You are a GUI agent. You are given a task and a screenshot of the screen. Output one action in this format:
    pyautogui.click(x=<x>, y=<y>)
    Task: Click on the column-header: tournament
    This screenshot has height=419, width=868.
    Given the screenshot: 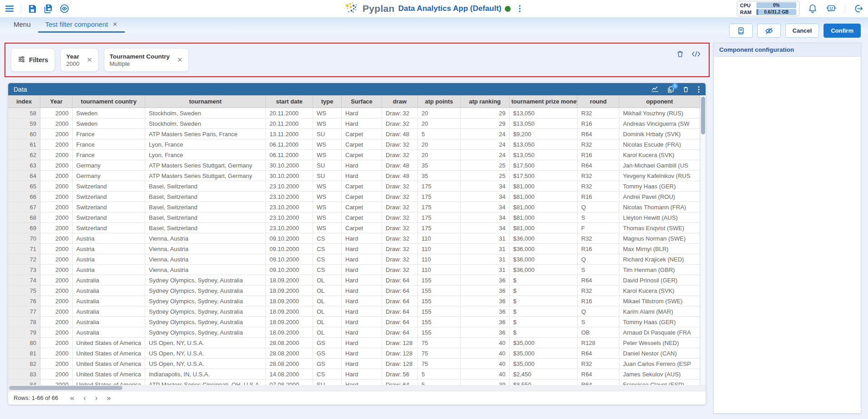 What is the action you would take?
    pyautogui.click(x=206, y=102)
    